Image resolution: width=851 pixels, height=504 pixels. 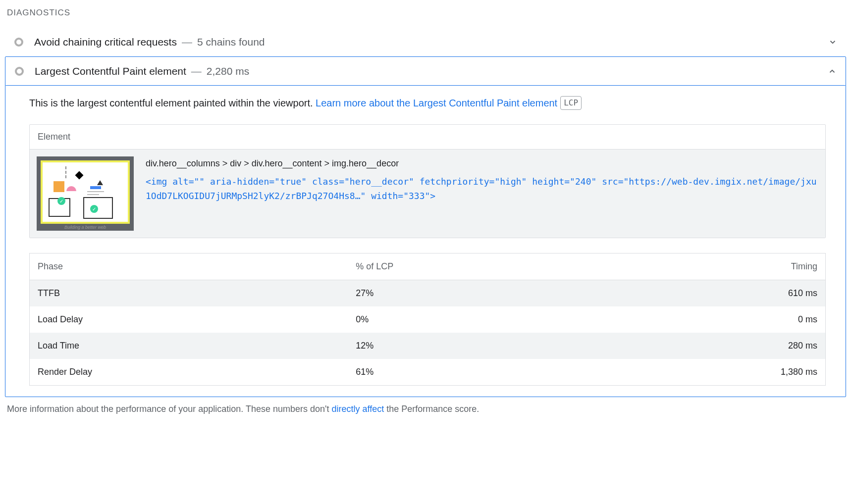 I want to click on phase-cell: Load Time, so click(x=189, y=346).